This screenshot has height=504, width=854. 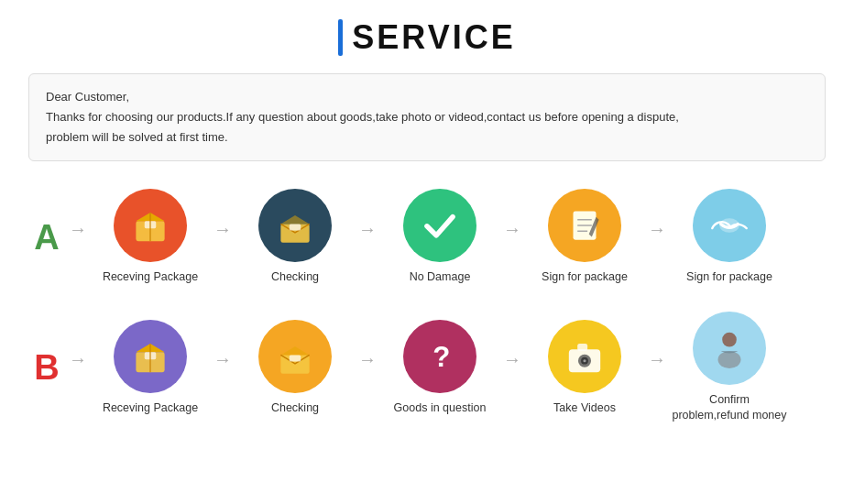 What do you see at coordinates (341, 38) in the screenshot?
I see `title-accent-bar` at bounding box center [341, 38].